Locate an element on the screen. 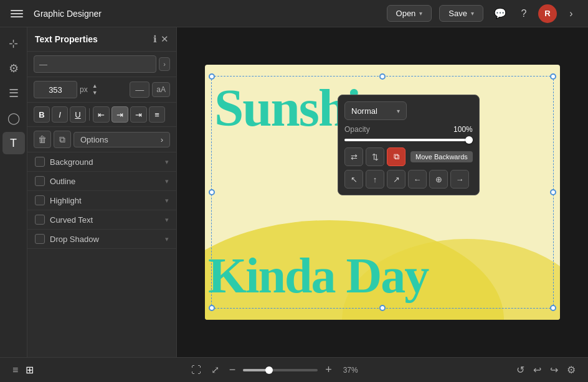  blend-mode-select: Normal ▾ is located at coordinates (376, 111).